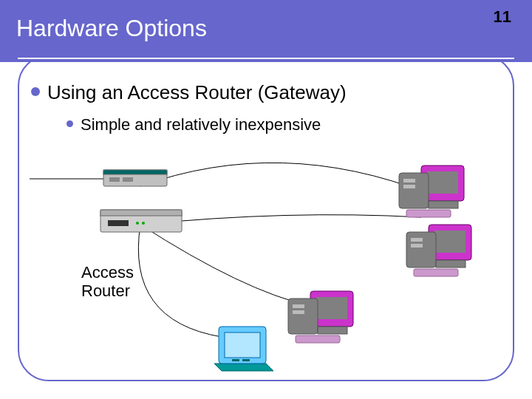 This screenshot has height=399, width=532. I want to click on header-underline, so click(266, 58).